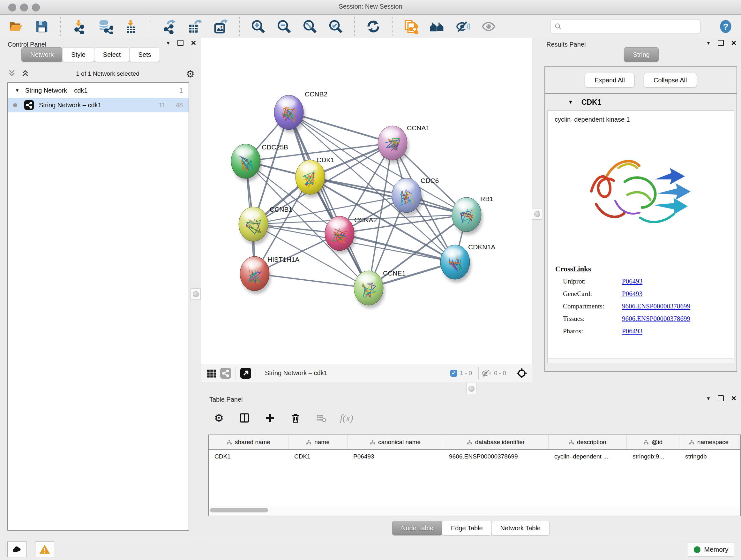 This screenshot has width=741, height=560. Describe the element at coordinates (610, 80) in the screenshot. I see `expand-all-button: Expand All` at that location.